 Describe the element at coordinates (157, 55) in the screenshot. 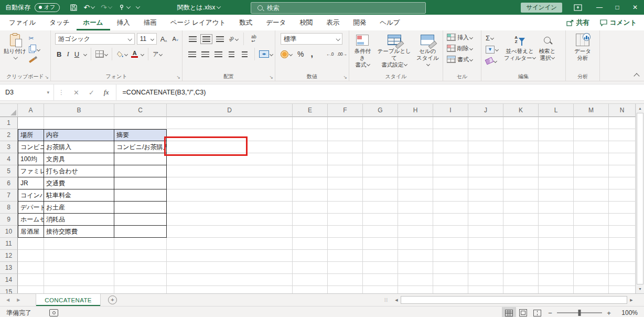

I see `phonetic-guide-button: ア` at that location.